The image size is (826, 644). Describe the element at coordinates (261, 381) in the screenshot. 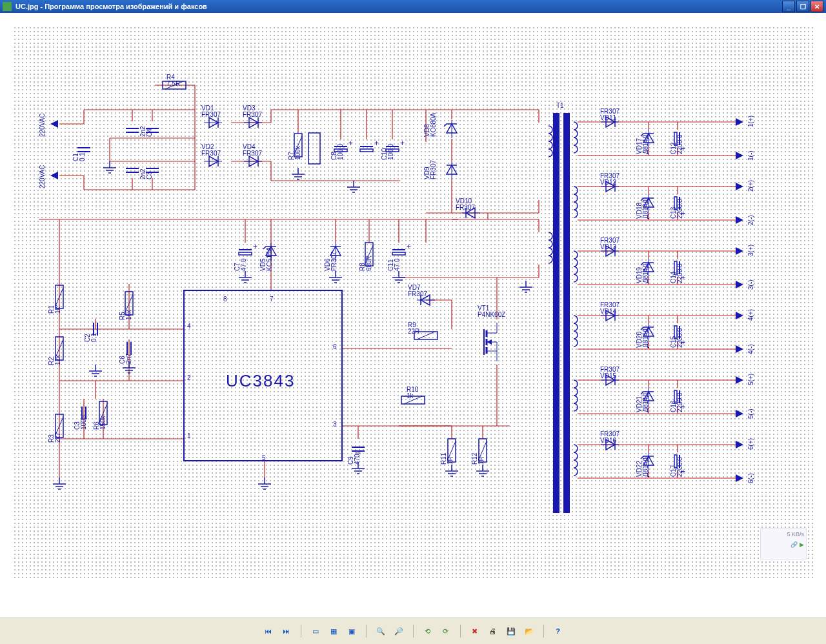

I see `ic-label: UC3843` at that location.